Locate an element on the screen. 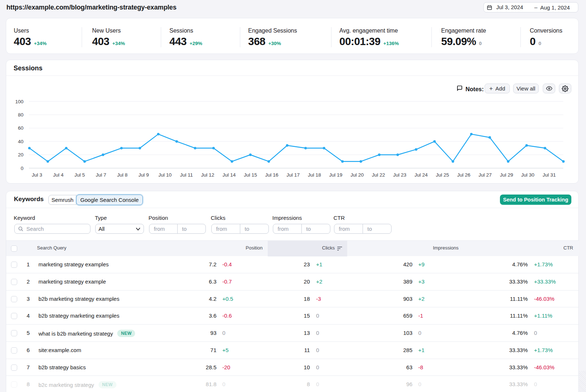 This screenshot has width=586, height=392. svg-text: Jul 23 is located at coordinates (400, 175).